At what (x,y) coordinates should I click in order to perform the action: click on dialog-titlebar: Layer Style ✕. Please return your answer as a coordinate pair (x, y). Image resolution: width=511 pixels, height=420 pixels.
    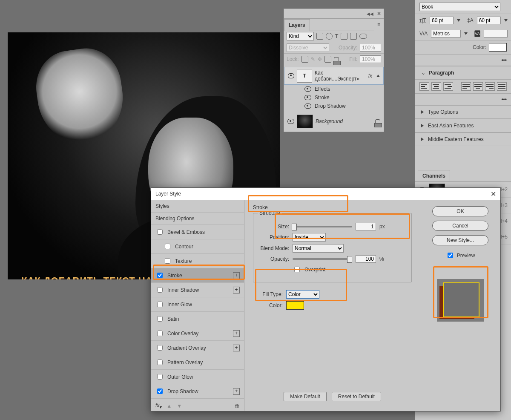
    Looking at the image, I should click on (326, 194).